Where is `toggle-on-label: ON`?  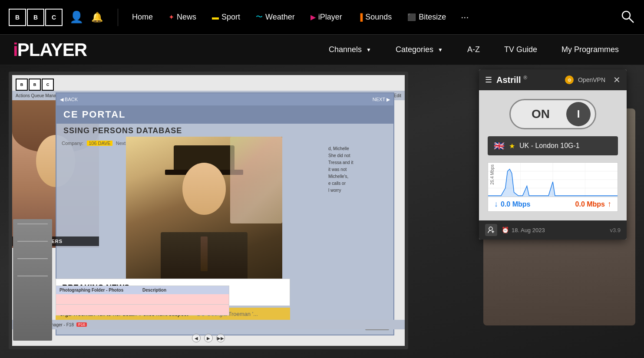
toggle-on-label: ON is located at coordinates (541, 114).